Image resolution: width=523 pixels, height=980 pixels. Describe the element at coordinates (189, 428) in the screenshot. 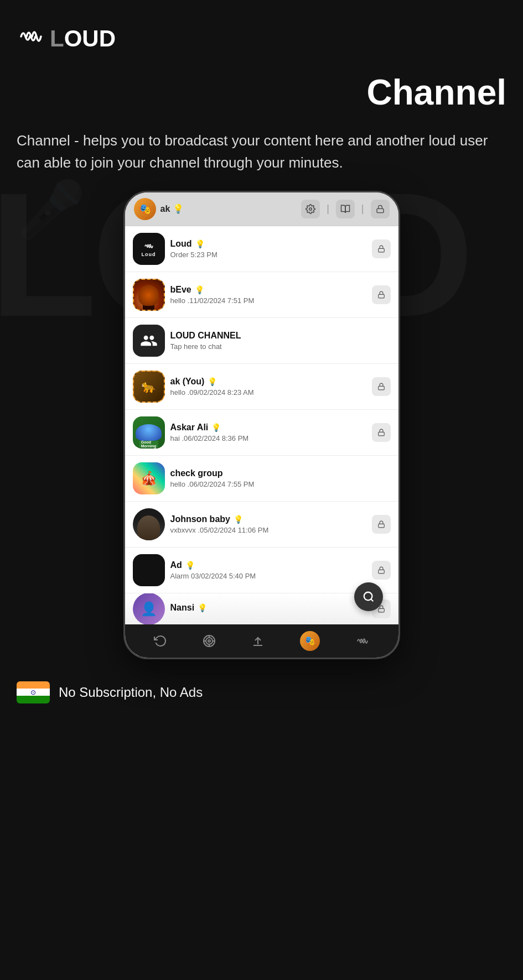

I see `chat-name-askar: Askar Ali` at that location.